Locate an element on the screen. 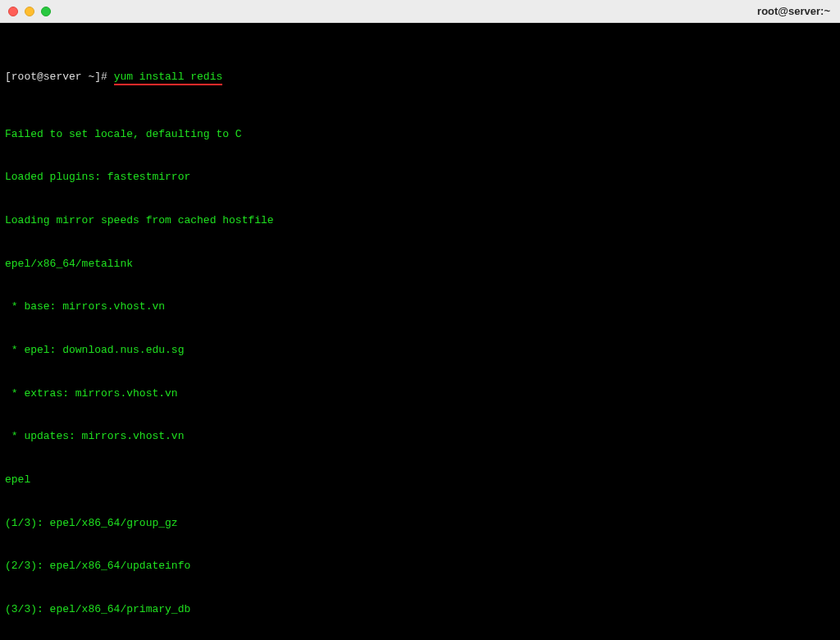 Image resolution: width=840 pixels, height=640 pixels. mirror-base: * base: mirrors.vhost.vn is located at coordinates (420, 307).